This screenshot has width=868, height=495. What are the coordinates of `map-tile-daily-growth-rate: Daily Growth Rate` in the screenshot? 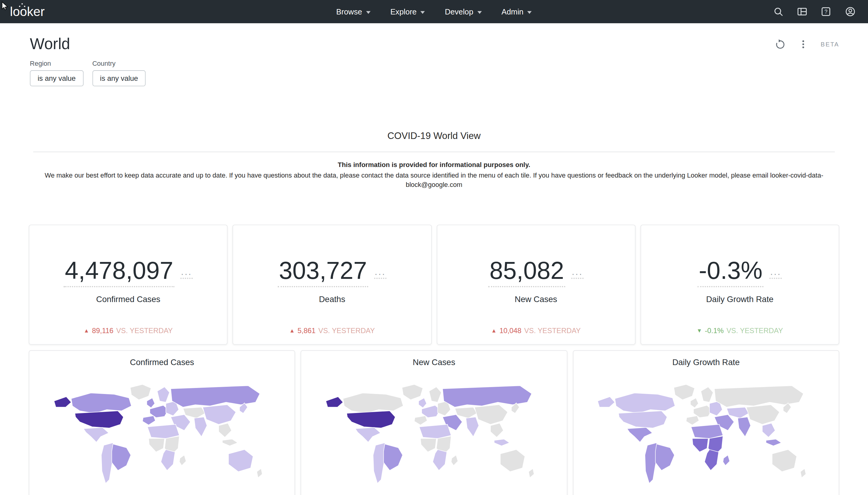 It's located at (706, 423).